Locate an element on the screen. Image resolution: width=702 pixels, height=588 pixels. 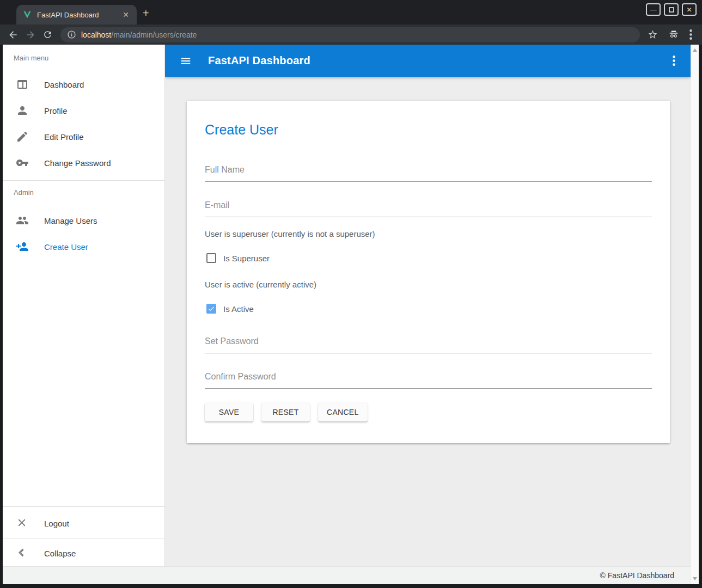
confirm-password-input is located at coordinates (428, 380).